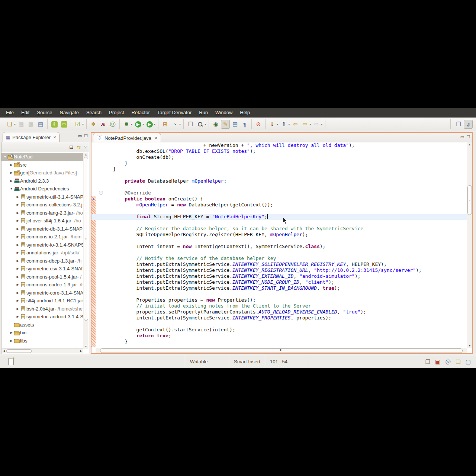 The image size is (476, 476). I want to click on code-line: mOpenHelper = new DatabaseHelper(getCont…, so click(279, 205).